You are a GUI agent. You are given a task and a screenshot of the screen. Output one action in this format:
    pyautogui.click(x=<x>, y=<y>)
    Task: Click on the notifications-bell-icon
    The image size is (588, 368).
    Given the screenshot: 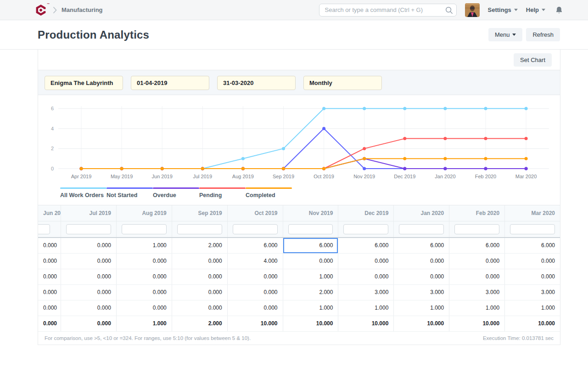 What is the action you would take?
    pyautogui.click(x=559, y=10)
    